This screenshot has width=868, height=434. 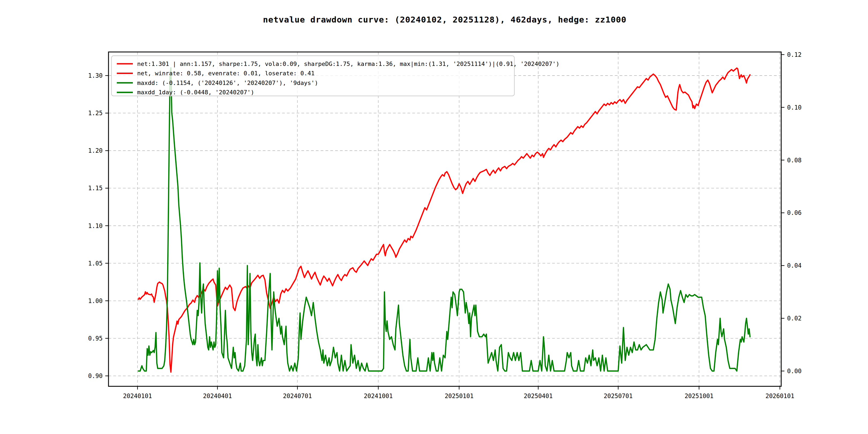 I want to click on y-left-tick-label: 1.05, so click(x=96, y=264).